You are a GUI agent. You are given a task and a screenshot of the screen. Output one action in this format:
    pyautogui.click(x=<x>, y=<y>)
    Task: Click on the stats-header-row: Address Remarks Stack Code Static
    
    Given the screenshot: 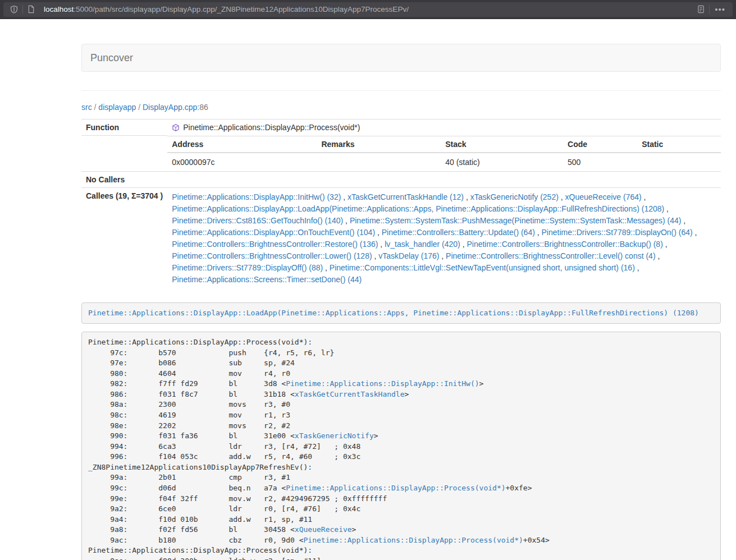 What is the action you would take?
    pyautogui.click(x=444, y=144)
    